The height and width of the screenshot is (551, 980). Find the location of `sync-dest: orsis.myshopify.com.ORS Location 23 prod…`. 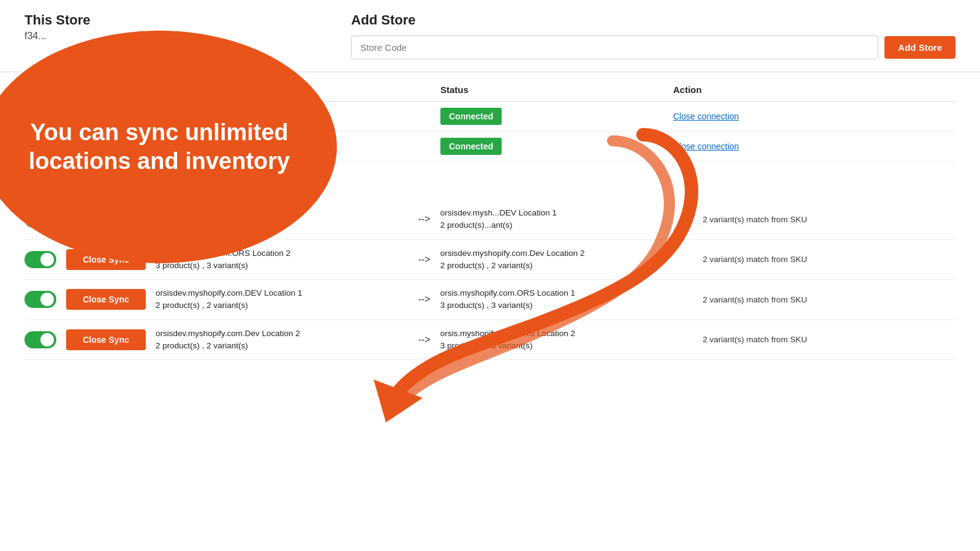

sync-dest: orsis.myshopify.com.ORS Location 23 prod… is located at coordinates (567, 340).